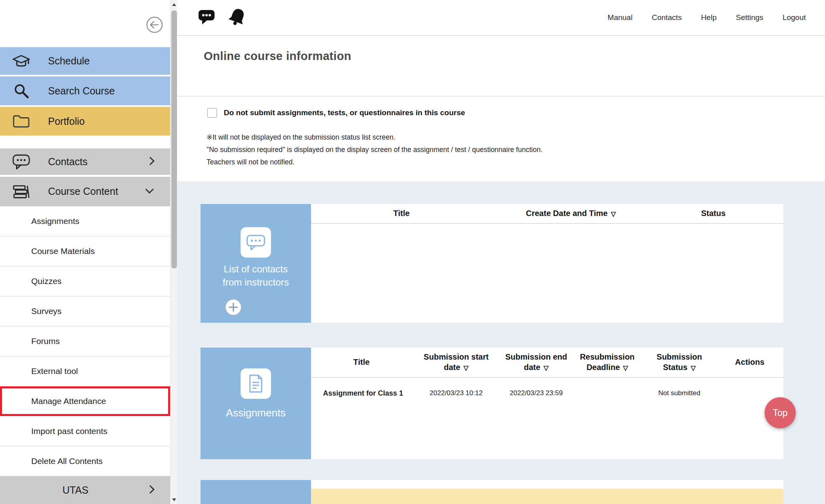 The image size is (825, 504). I want to click on option-notes: ※It will not be displayed on the submiss…, so click(375, 150).